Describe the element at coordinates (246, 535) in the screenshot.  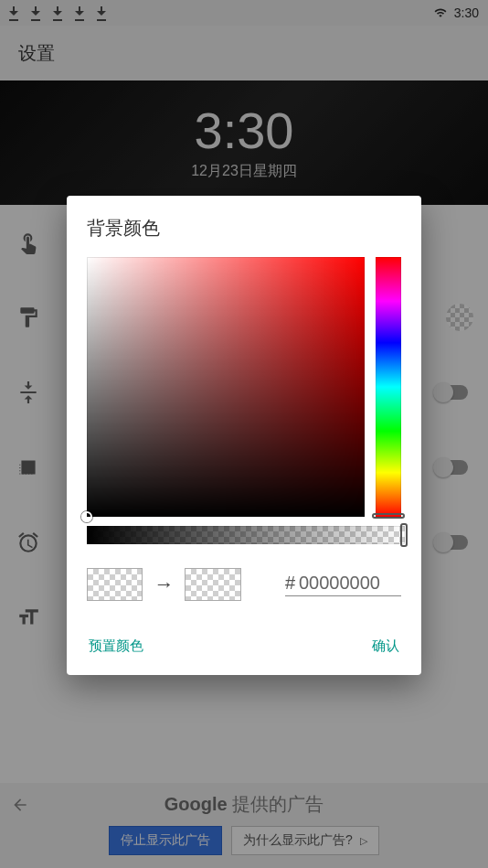
I see `alpha-slider` at that location.